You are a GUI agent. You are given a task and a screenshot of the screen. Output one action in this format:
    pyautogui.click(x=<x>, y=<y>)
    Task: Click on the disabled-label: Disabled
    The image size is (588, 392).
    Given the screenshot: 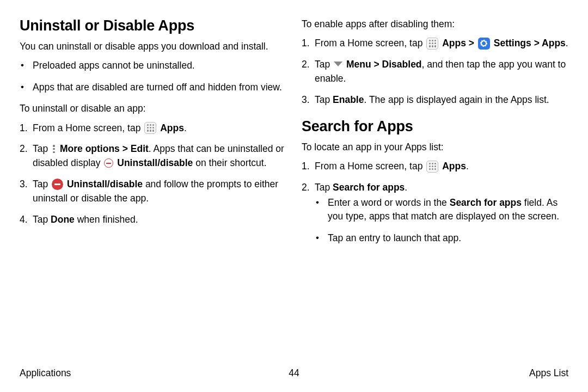 What is the action you would take?
    pyautogui.click(x=402, y=64)
    